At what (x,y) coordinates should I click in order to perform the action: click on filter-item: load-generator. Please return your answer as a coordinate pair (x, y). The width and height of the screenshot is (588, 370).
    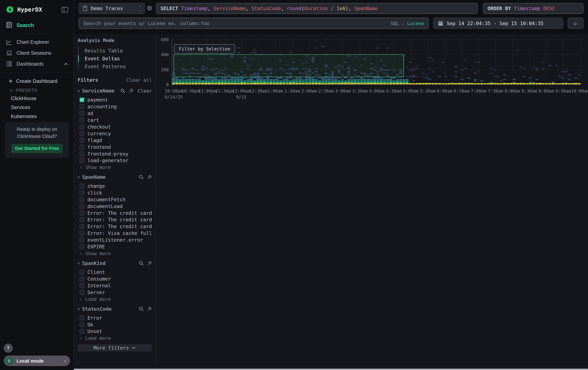
    Looking at the image, I should click on (115, 160).